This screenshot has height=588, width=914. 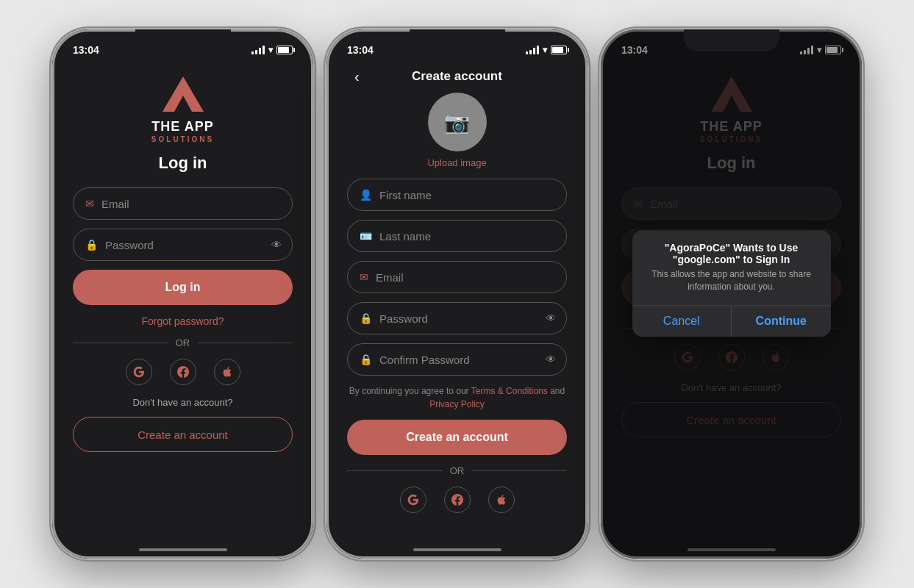 I want to click on terms-prefix: By continuing you agree to our, so click(x=409, y=391).